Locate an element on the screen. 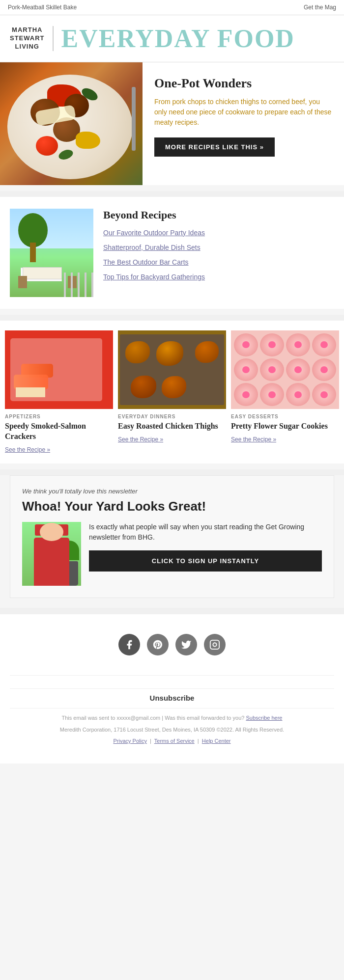 The width and height of the screenshot is (344, 980). twitter-icon is located at coordinates (186, 645).